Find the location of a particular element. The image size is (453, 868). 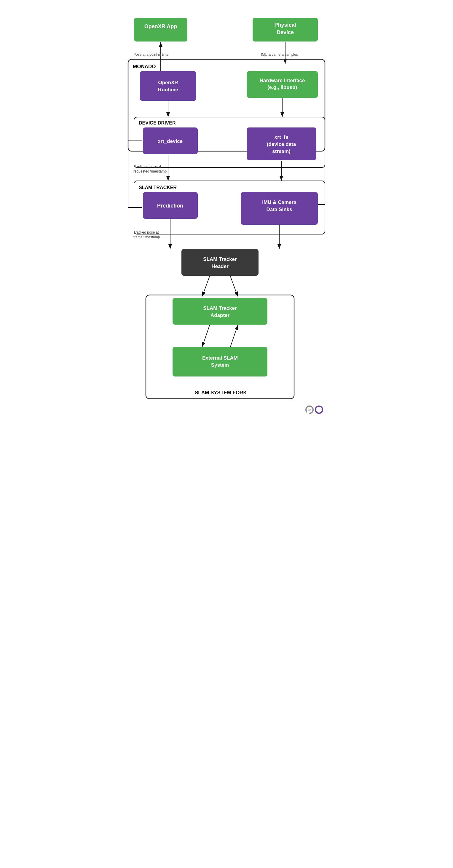

openxr-runtime-box is located at coordinates (168, 86).